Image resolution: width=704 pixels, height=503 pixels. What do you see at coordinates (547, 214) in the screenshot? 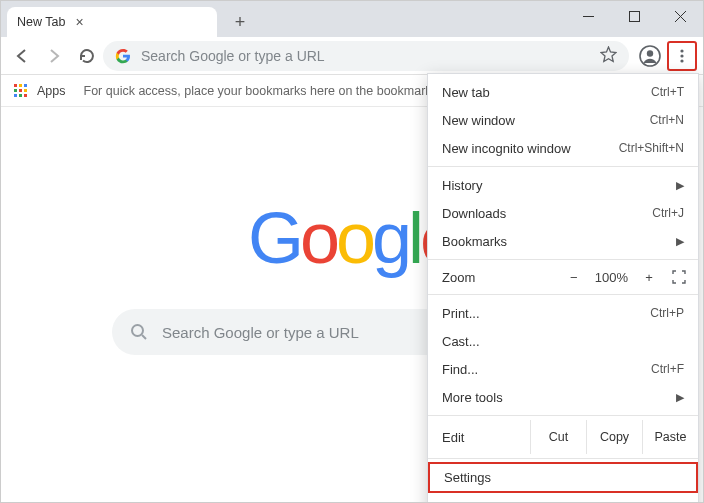
I see `menu-label: Downloads` at bounding box center [547, 214].